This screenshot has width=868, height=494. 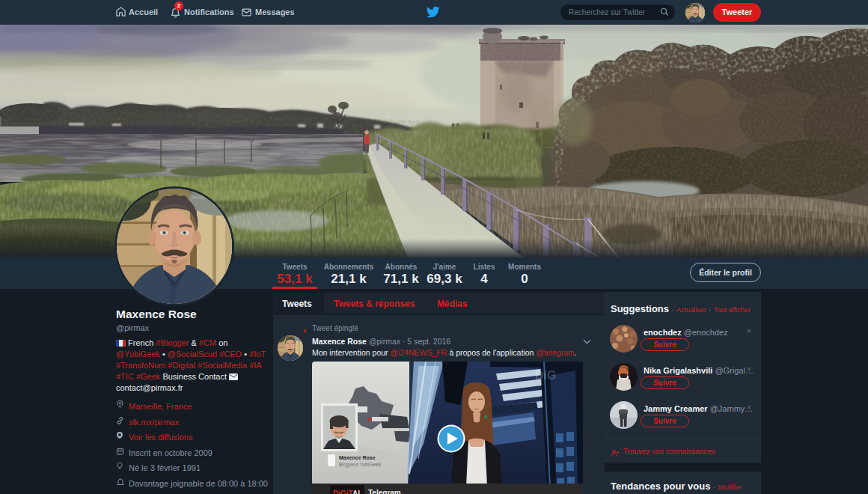 What do you see at coordinates (347, 492) in the screenshot?
I see `svg-text: DiGiTAL` at bounding box center [347, 492].